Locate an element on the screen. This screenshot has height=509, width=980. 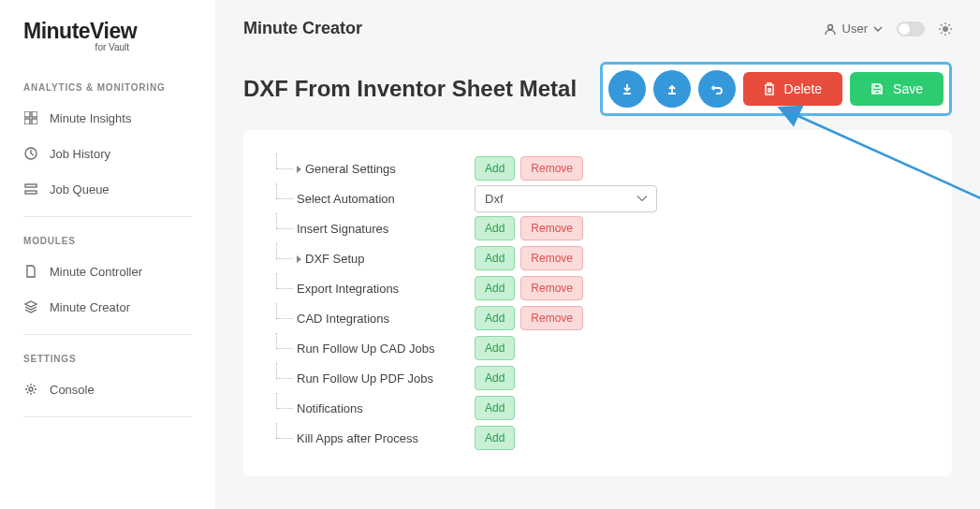
sidebar-item-label: Job Queue is located at coordinates (80, 189).